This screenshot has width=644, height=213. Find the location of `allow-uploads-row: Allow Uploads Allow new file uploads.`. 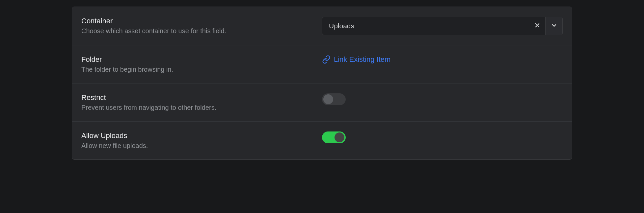

allow-uploads-row: Allow Uploads Allow new file uploads. is located at coordinates (322, 141).